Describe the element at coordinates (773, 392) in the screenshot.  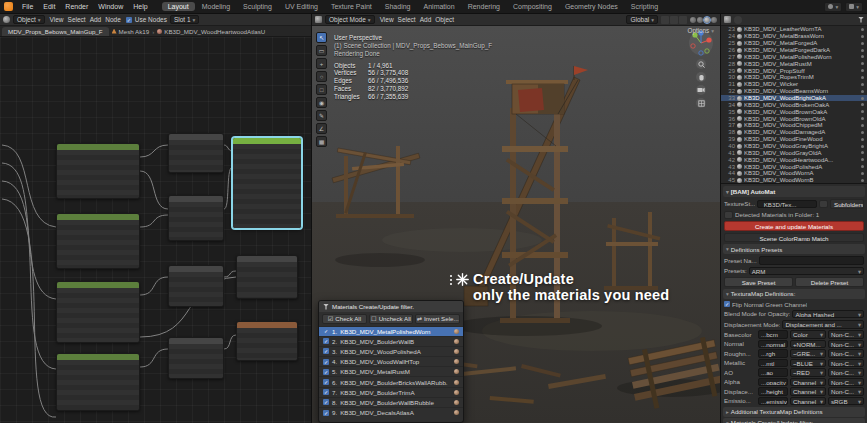
I see `texmap-suffix-field: ...height` at that location.